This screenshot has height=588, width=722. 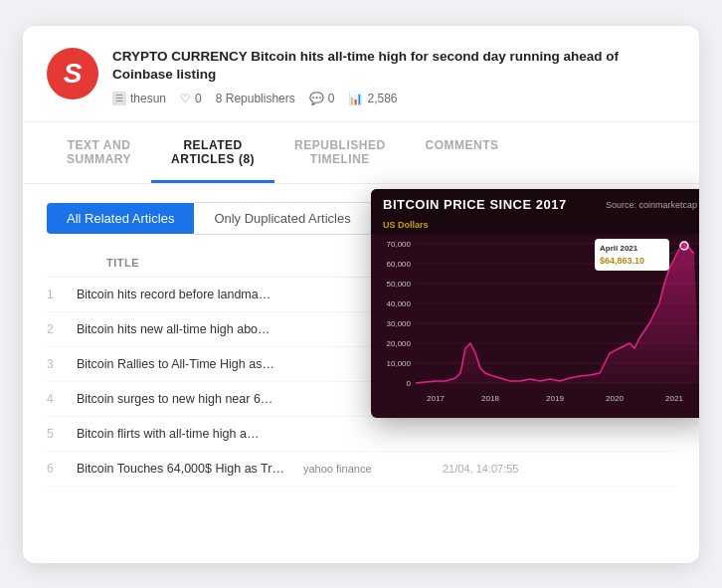 I want to click on row-num: 5, so click(x=62, y=434).